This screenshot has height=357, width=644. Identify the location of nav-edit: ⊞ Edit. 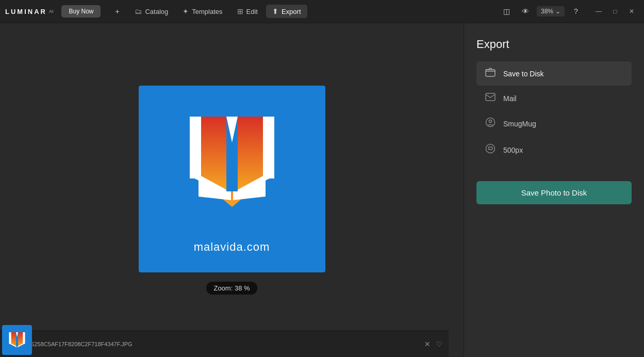
(247, 11).